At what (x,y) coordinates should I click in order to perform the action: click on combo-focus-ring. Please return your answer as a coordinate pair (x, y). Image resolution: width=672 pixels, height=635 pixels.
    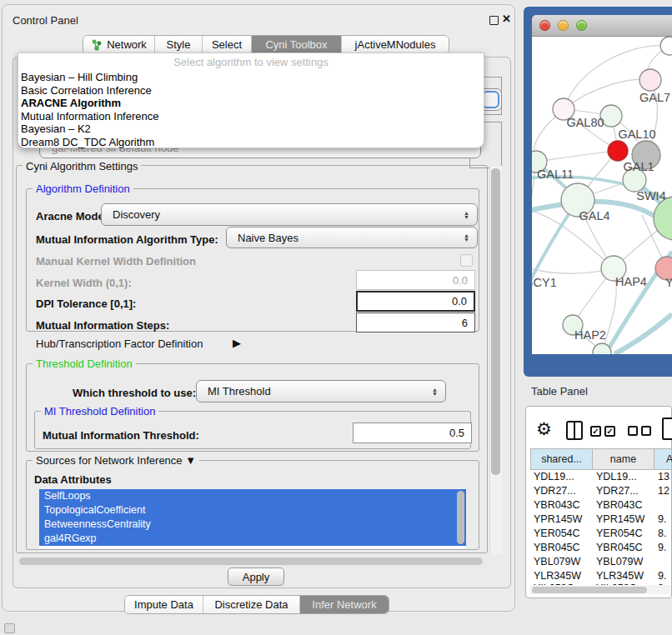
    Looking at the image, I should click on (490, 100).